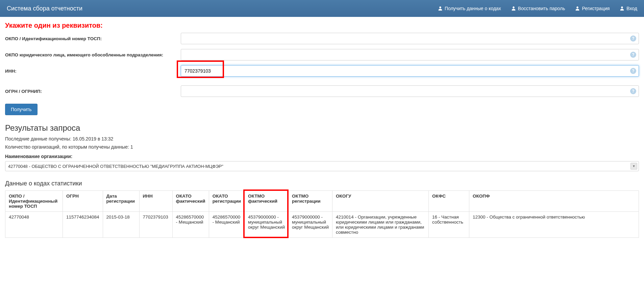 Image resolution: width=644 pixels, height=306 pixels. What do you see at coordinates (538, 8) in the screenshot?
I see `nav-link-restore-password: Восстановить пароль` at bounding box center [538, 8].